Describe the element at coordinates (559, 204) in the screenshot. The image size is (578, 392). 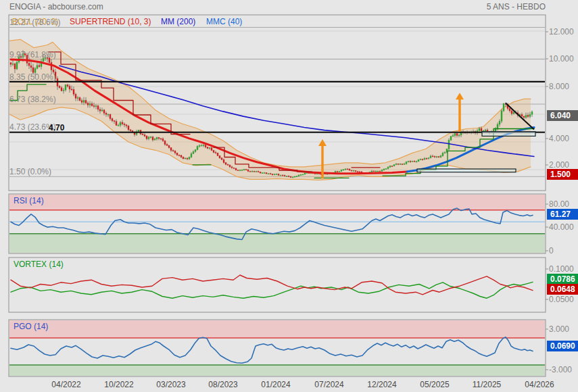
I see `y-axis-tick: 80.00` at that location.